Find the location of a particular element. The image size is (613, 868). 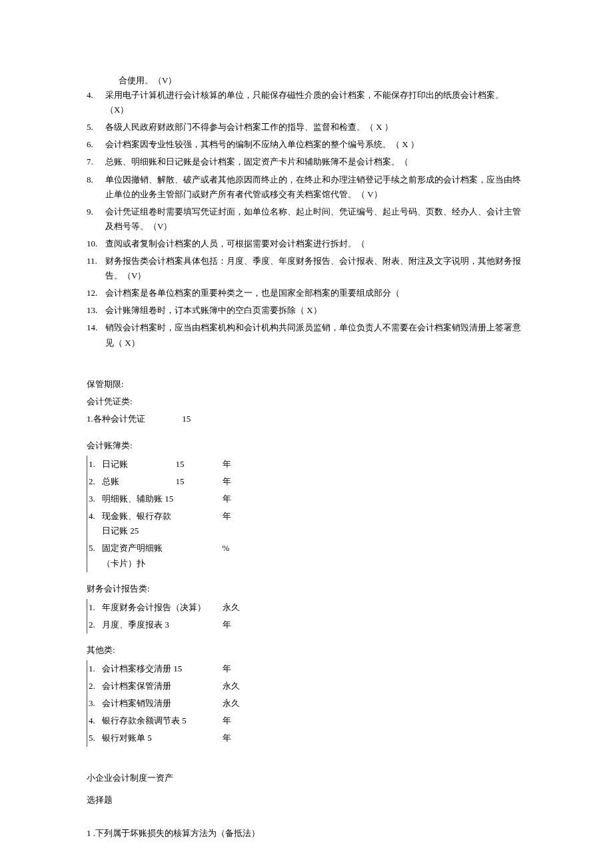

question-text: 会计凭证组卷时需要填写凭证封面，如单位名称、起止时间、凭证编号、起止号码、页数、… is located at coordinates (316, 219).